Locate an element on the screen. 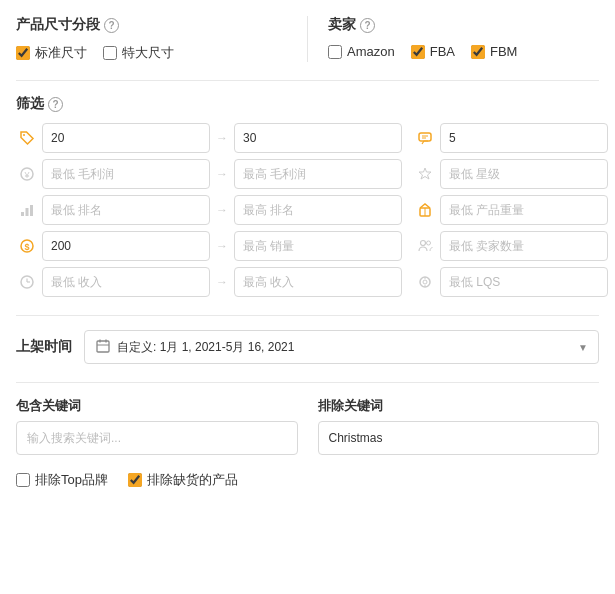  include-keywords-col: 包含关键词 is located at coordinates (157, 426).